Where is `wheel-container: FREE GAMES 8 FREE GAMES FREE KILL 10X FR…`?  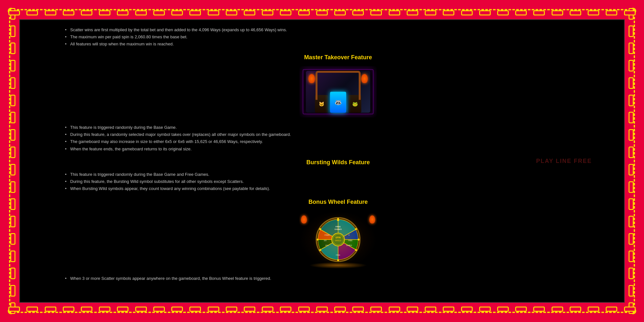
wheel-container: FREE GAMES 8 FREE GAMES FREE KILL 10X FR… is located at coordinates (338, 240).